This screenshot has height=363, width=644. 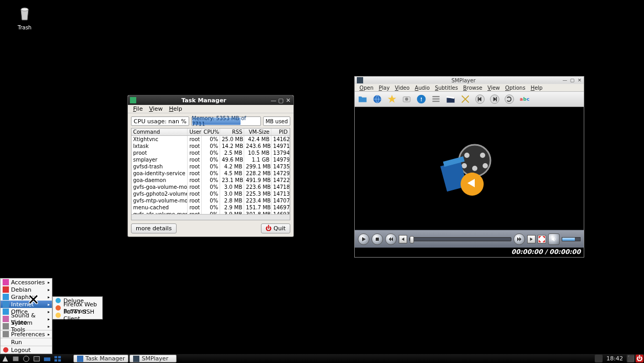 I want to click on col-pid: PID, so click(x=281, y=132).